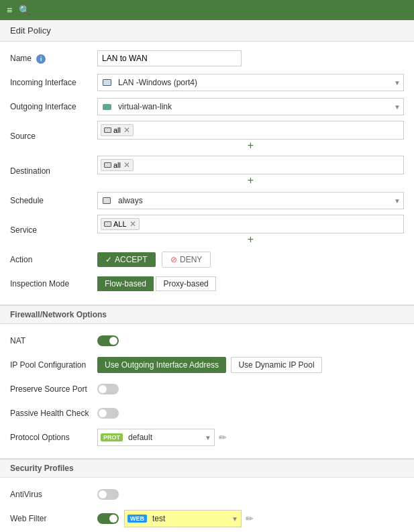 This screenshot has width=414, height=532. Describe the element at coordinates (223, 437) in the screenshot. I see `protocol-edit-icon: ✏` at that location.